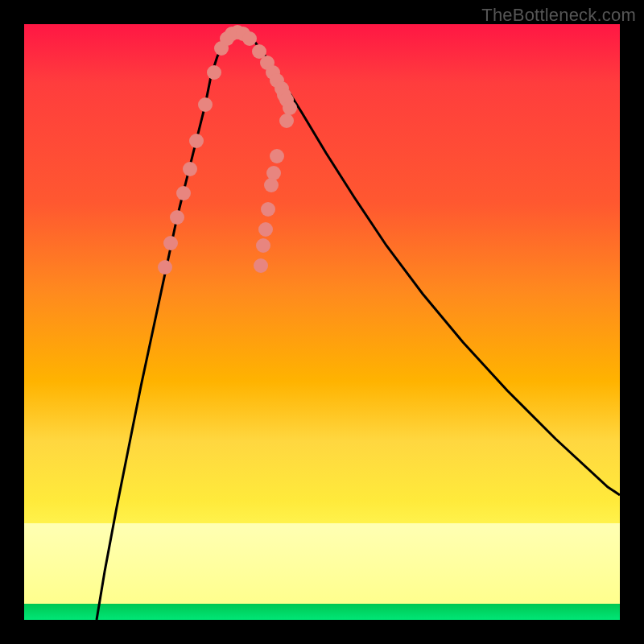 Image resolution: width=644 pixels, height=644 pixels. I want to click on curve-markers, so click(227, 150).